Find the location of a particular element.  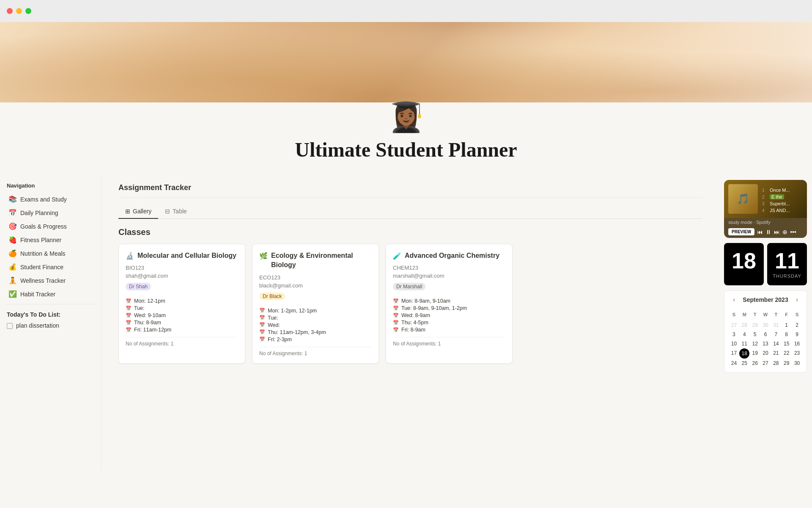

cal-day-21: 21 is located at coordinates (776, 353).